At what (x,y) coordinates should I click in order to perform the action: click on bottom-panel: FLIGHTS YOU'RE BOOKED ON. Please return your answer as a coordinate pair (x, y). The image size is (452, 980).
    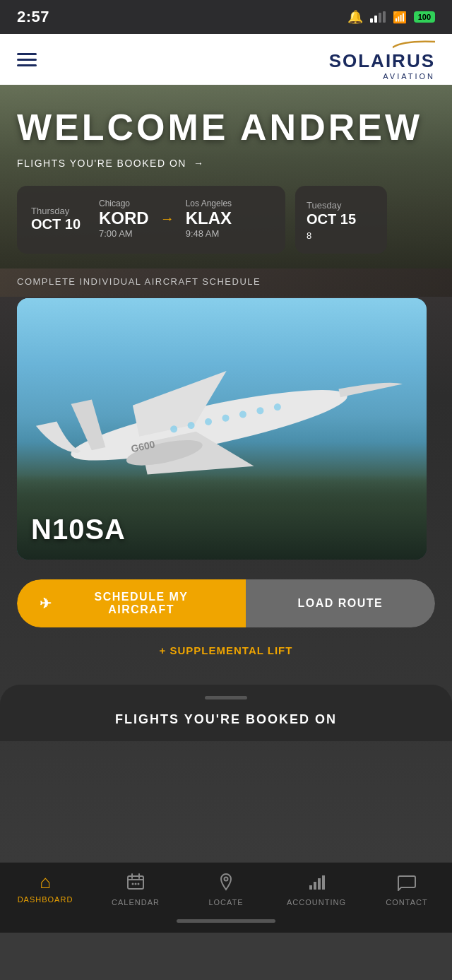
    Looking at the image, I should click on (226, 713).